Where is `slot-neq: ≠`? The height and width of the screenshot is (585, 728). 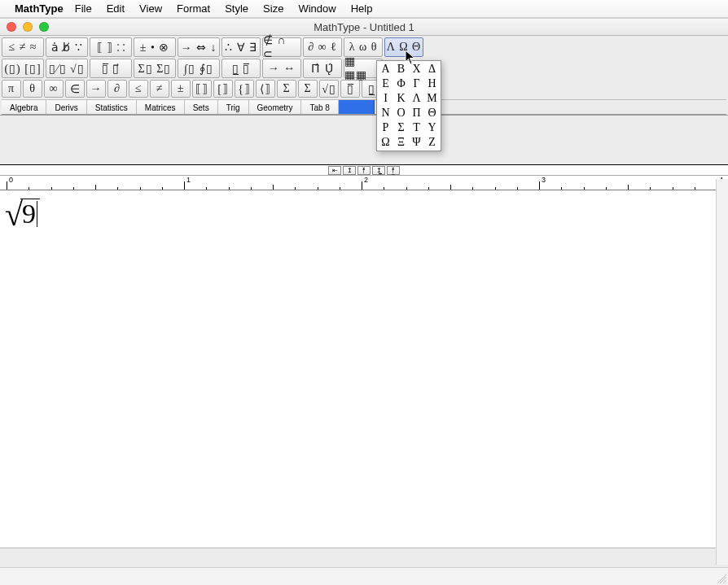
slot-neq: ≠ is located at coordinates (160, 89).